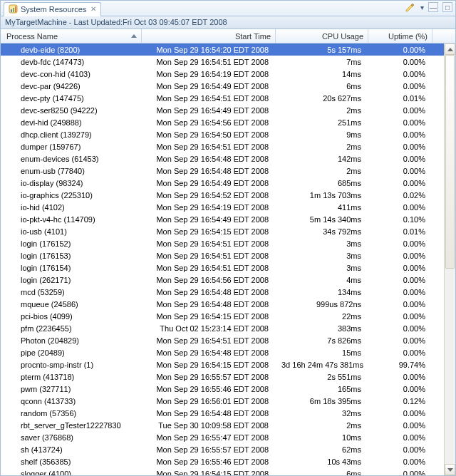 This screenshot has width=456, height=476. What do you see at coordinates (228, 98) in the screenshot?
I see `table-row: devc-pty (147475)Mon Sep 29 16:54:51 EDT…` at bounding box center [228, 98].